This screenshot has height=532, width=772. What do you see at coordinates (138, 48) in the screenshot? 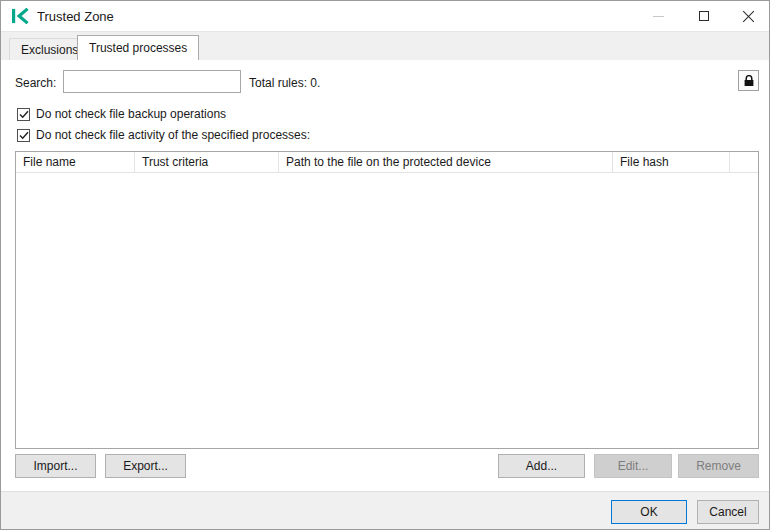
I see `tab-trusted-processes: Trusted processes` at bounding box center [138, 48].